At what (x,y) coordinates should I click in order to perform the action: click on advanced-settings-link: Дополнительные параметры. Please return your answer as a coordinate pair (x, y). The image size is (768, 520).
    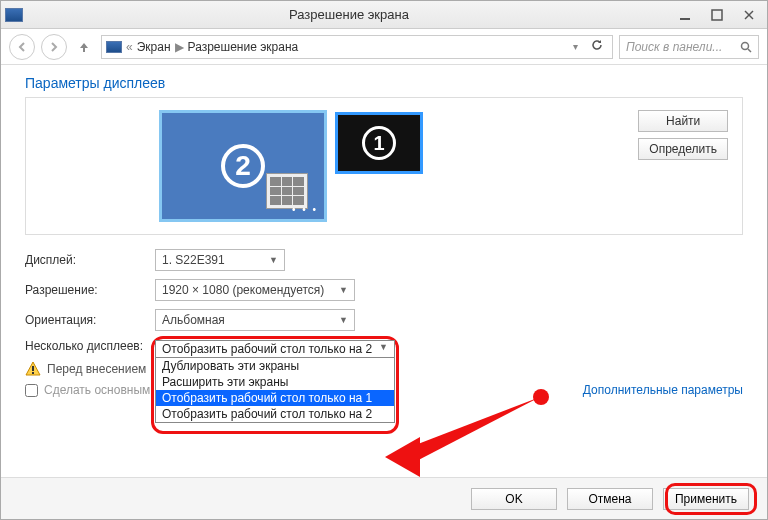
    Looking at the image, I should click on (663, 390).